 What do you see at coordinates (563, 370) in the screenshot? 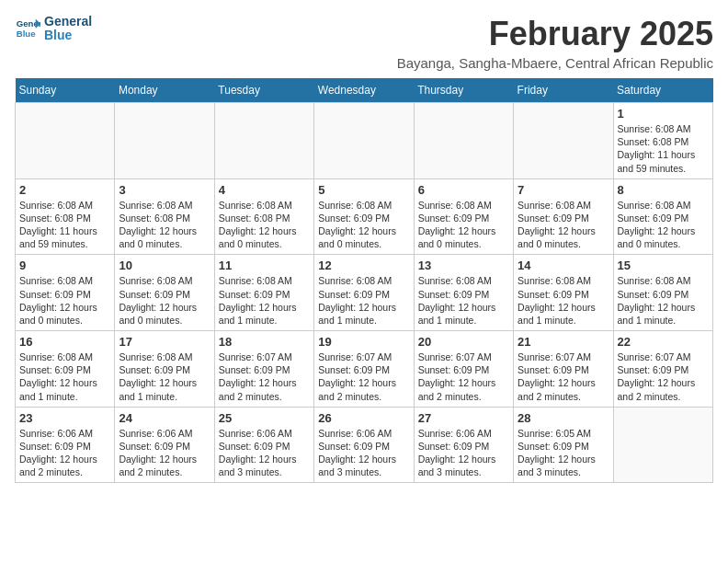
I see `calendar-day-cell: 21Sunrise: 6:07 AMSunset: 6:09 PMDayligh…` at bounding box center [563, 370].